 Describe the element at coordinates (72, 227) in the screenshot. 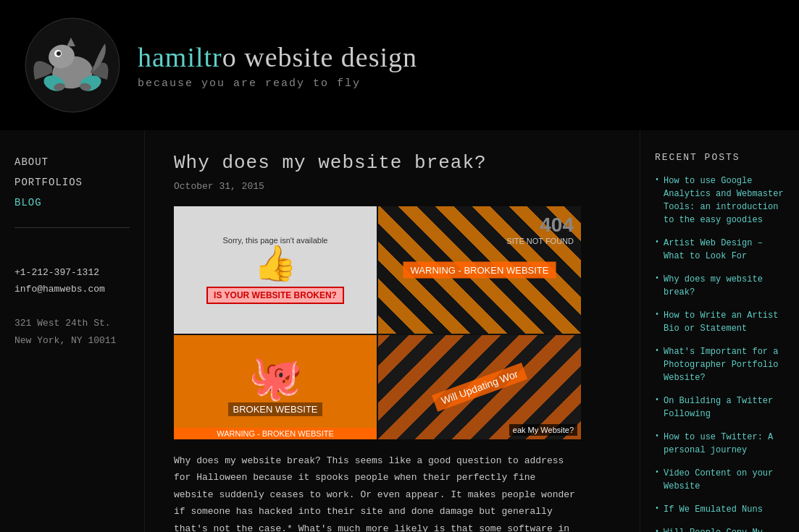

I see `sidebar-divider` at that location.